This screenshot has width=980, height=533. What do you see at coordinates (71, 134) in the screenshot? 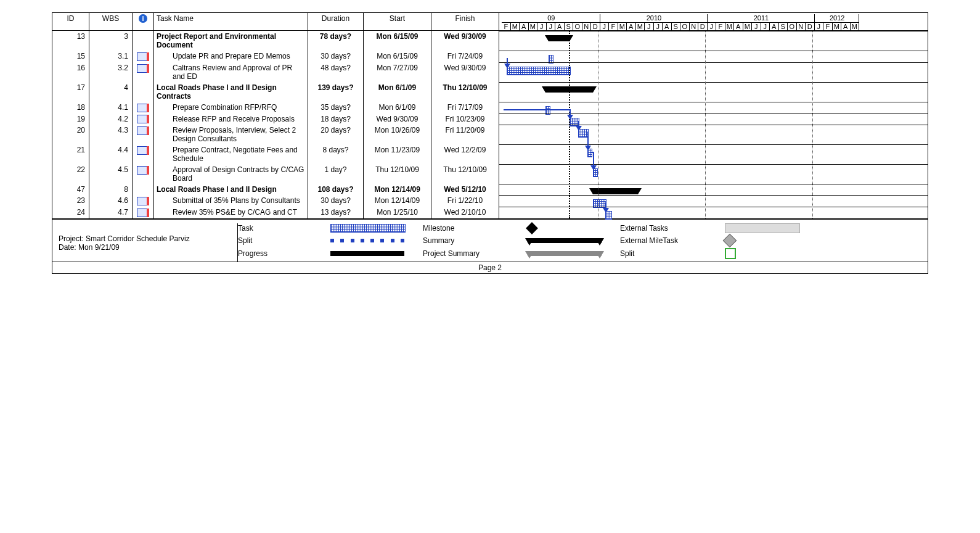
I see `cell-id: 20` at bounding box center [71, 134].